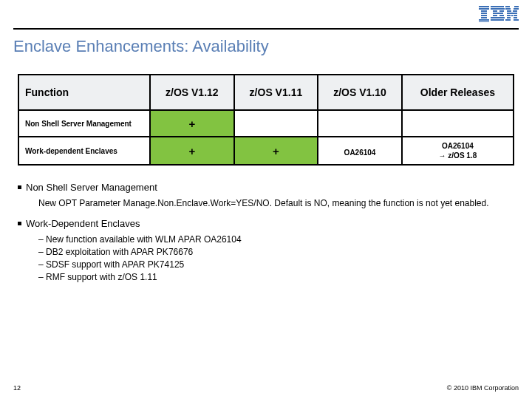 The image size is (532, 399). What do you see at coordinates (276, 92) in the screenshot?
I see `col-zos111: z/OS V1.11` at bounding box center [276, 92].